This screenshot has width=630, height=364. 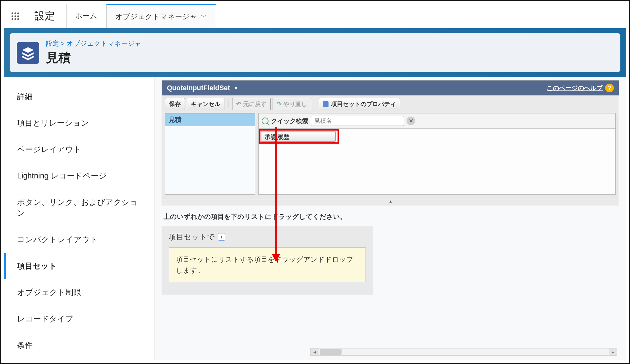 What do you see at coordinates (390, 216) in the screenshot?
I see `drag-instruction-text: 上のいずれかの項目を下のリストにドラッグしてください。` at bounding box center [390, 216].